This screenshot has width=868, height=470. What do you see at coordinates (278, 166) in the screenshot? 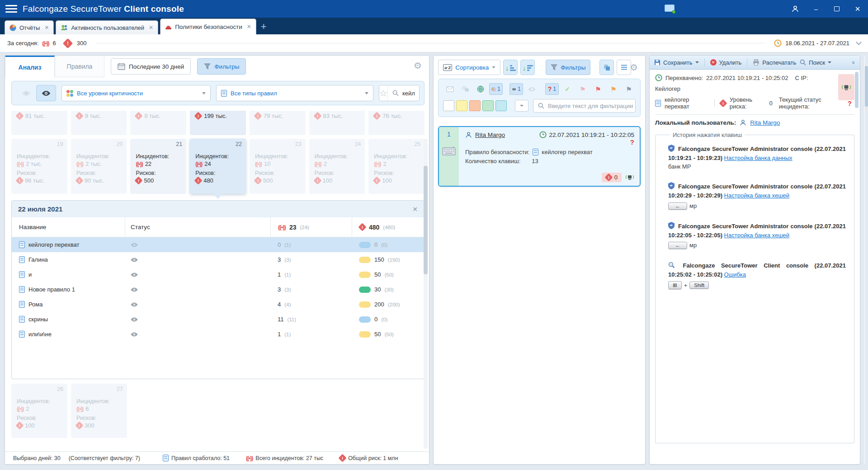
I see `calendar-day-cell: 23 Инцидентов: ((•))10 Рисков: 500` at bounding box center [278, 166].